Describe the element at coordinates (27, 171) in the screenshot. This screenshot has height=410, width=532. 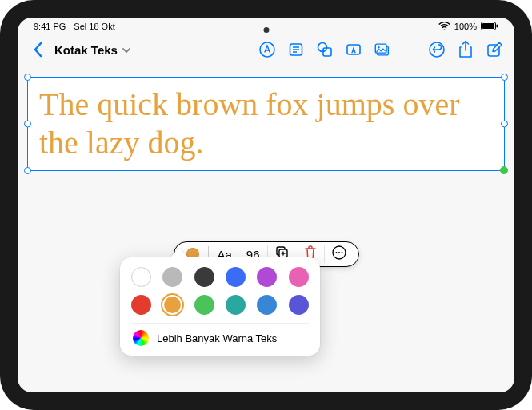
I see `resize-handle-bottom-left` at that location.